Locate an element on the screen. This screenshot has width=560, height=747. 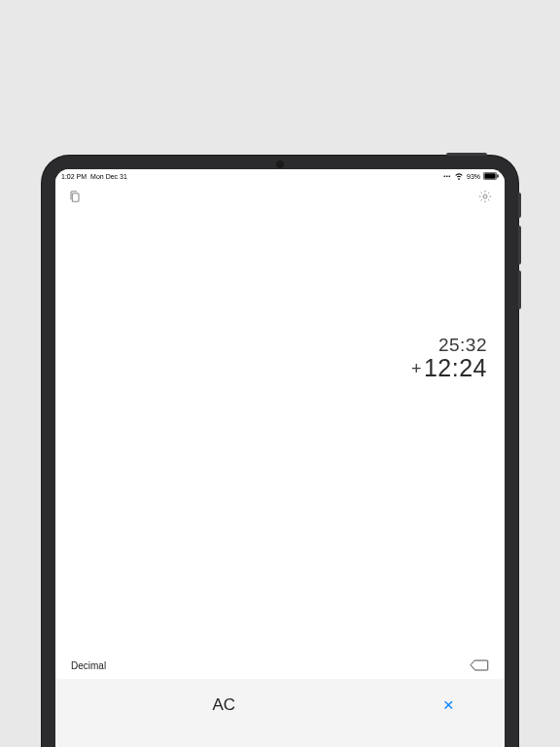
mode-row: Decimal is located at coordinates (280, 666).